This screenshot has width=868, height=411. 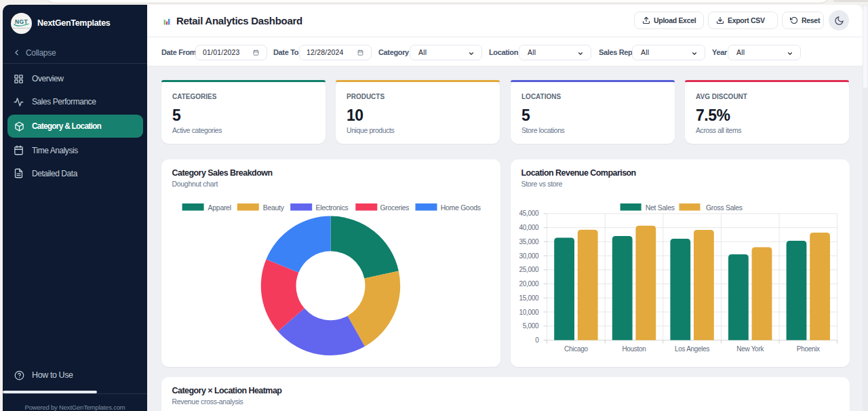 I want to click on svg-text: 30,000, so click(x=530, y=256).